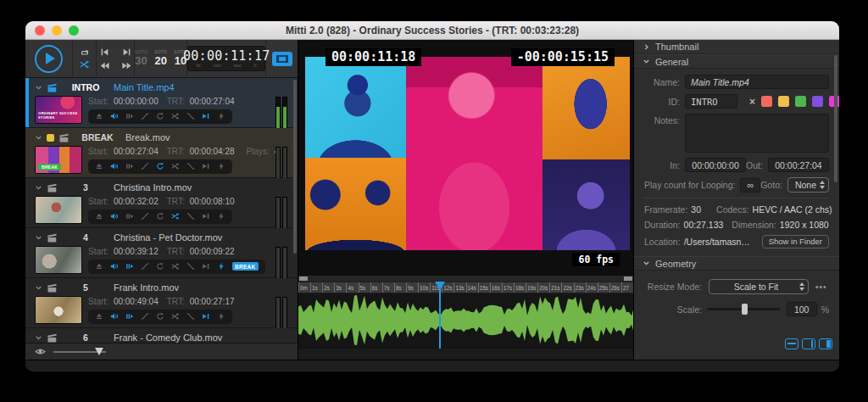 The image size is (868, 402). I want to click on scale-slider-handle, so click(744, 309).